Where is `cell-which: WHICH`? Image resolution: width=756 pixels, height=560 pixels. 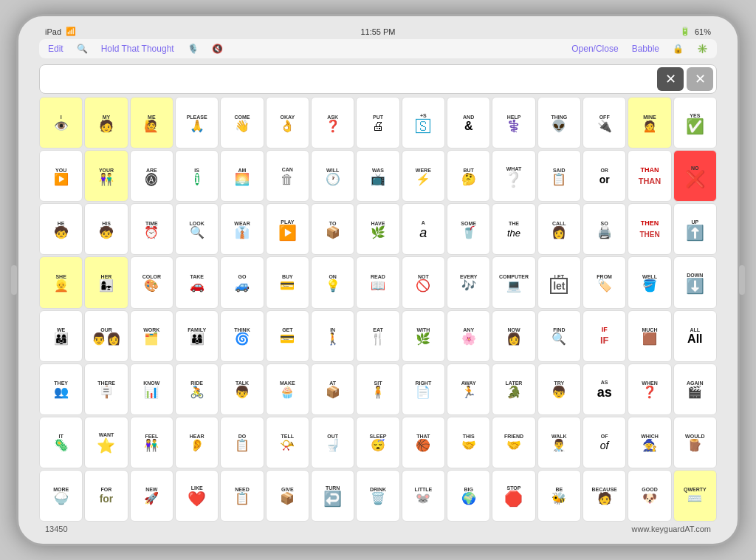
cell-which: WHICH is located at coordinates (650, 443).